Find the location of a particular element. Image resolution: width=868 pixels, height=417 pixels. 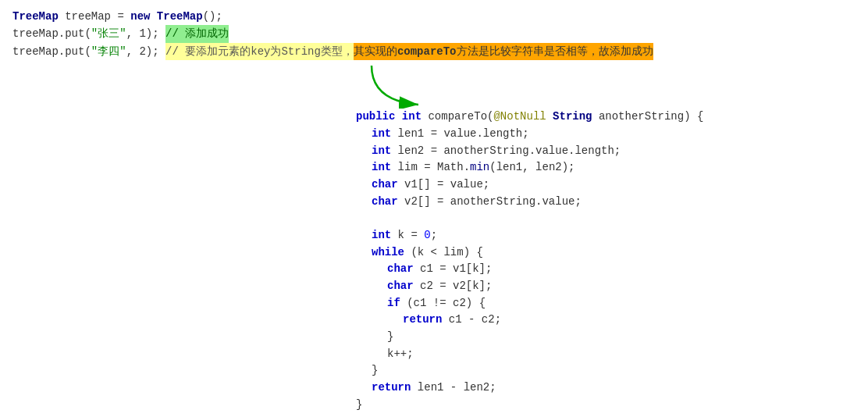

top-code-section: TreeMap treeMap = new TreeMap (); treeMa… is located at coordinates (434, 34).